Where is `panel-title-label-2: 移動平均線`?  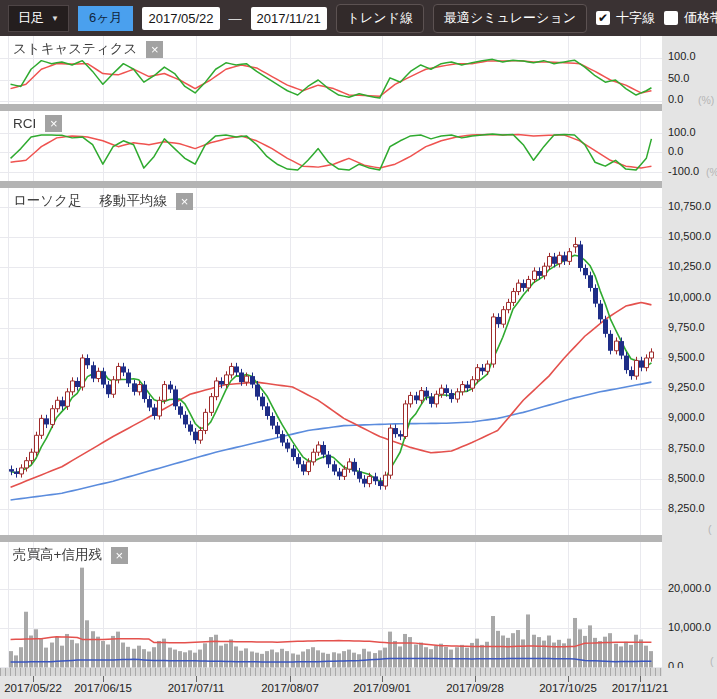
panel-title-label-2: 移動平均線 is located at coordinates (133, 201).